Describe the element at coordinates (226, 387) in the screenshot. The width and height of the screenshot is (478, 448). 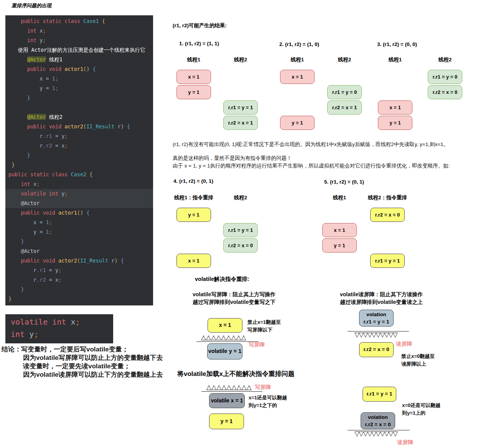
I see `bottom-write-barrier-triangles-icon: △△△△△△△△△` at that location.